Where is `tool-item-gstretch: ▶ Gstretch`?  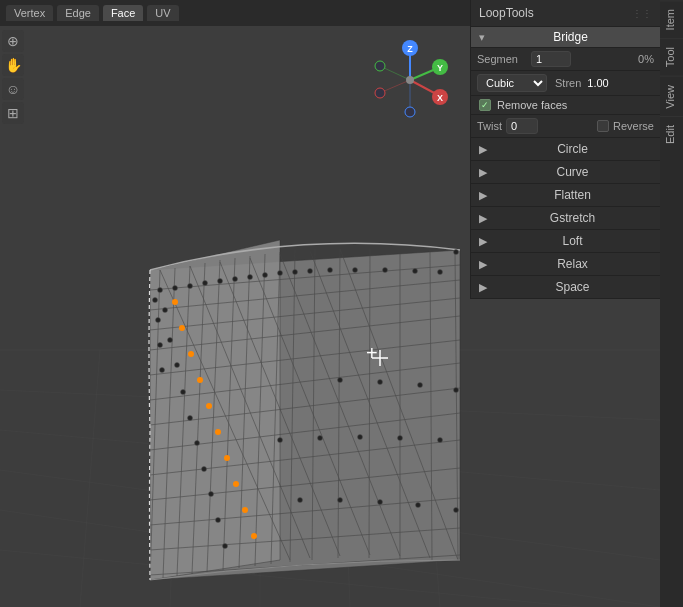 tool-item-gstretch: ▶ Gstretch is located at coordinates (566, 218).